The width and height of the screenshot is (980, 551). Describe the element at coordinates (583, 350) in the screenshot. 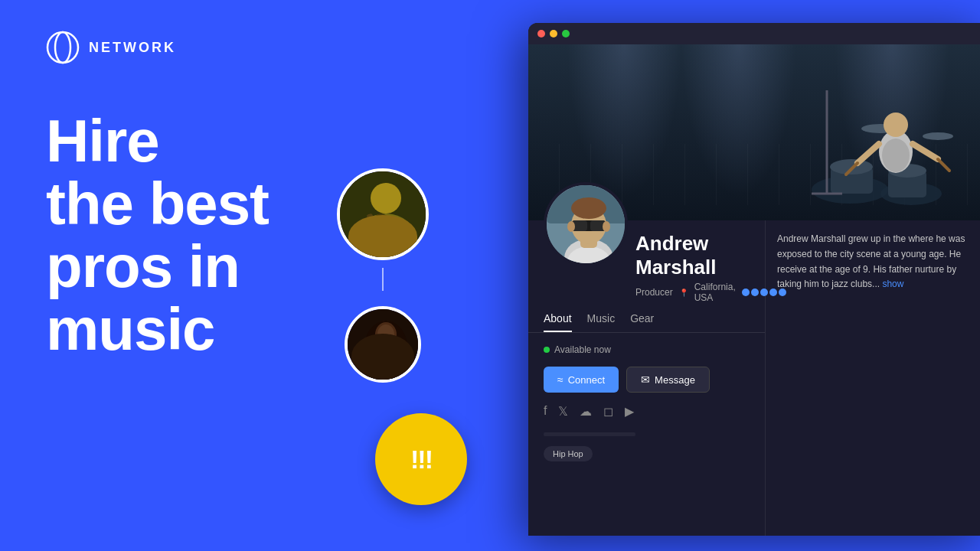

I see `status-label: Available now` at that location.